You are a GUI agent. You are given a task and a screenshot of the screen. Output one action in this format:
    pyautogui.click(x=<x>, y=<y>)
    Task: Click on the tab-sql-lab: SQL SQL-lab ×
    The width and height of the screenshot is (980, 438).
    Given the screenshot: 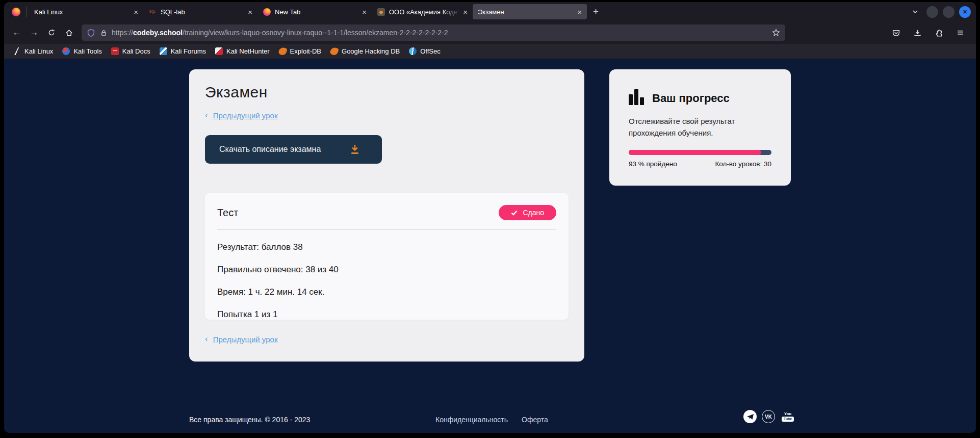 What is the action you would take?
    pyautogui.click(x=200, y=12)
    